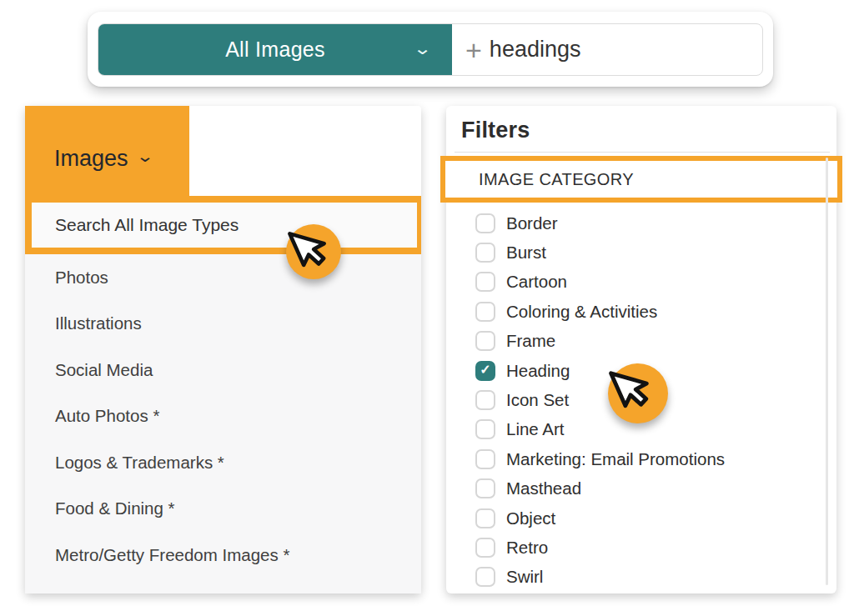 The height and width of the screenshot is (616, 859). I want to click on search-bar: All Images ⌄ + headings, so click(430, 49).